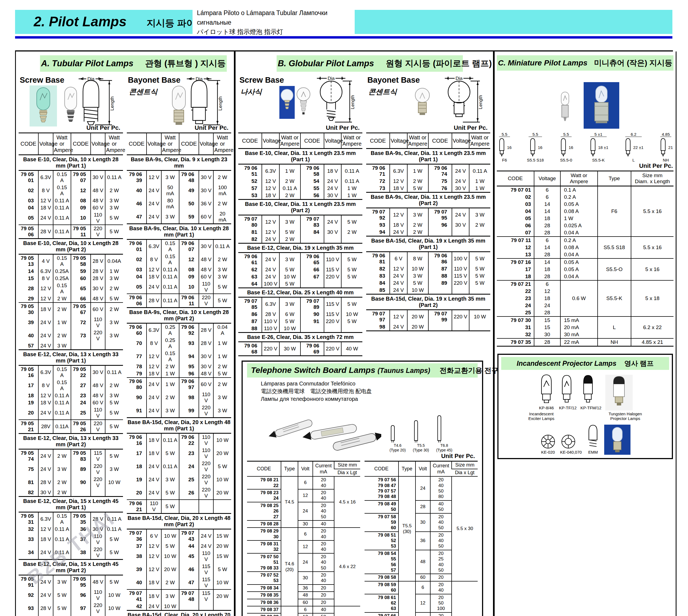 The width and height of the screenshot is (688, 616). What do you see at coordinates (170, 343) in the screenshot?
I see `table-cell: 0.25 A` at bounding box center [170, 343].